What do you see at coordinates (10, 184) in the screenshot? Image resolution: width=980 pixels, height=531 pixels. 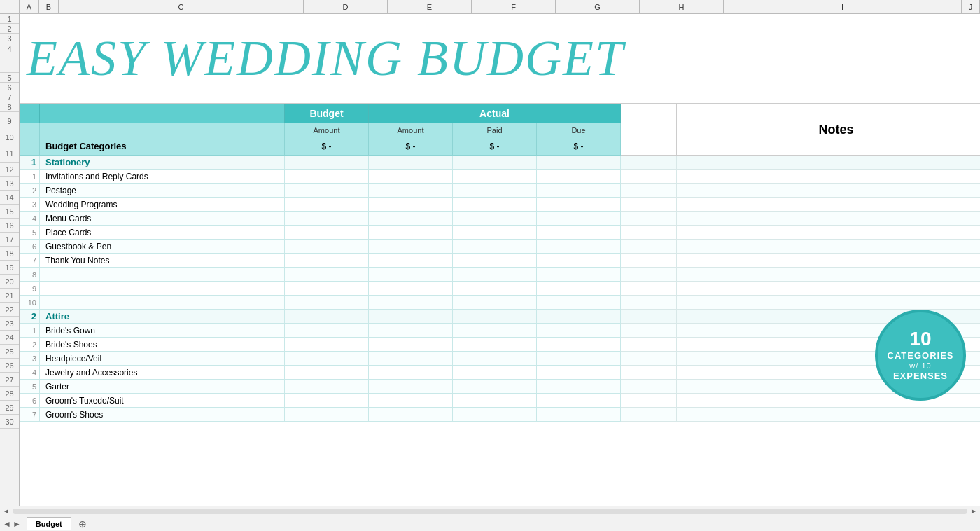 I see `row-num-13: 13` at bounding box center [10, 184].